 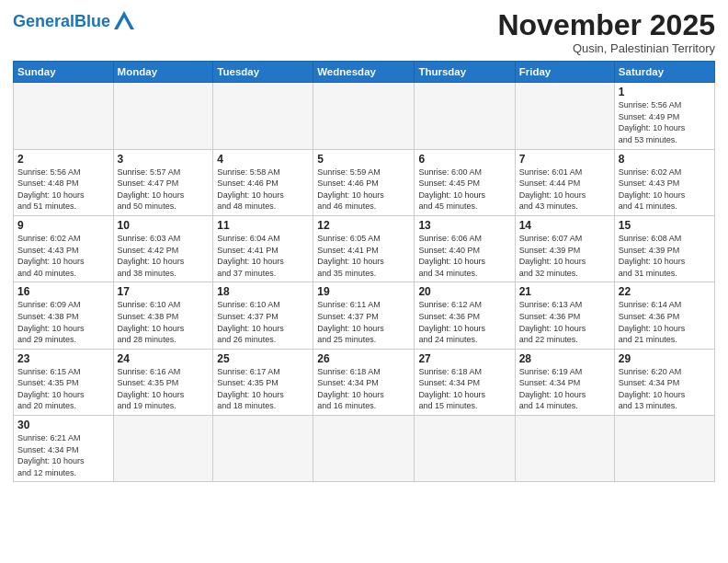 I want to click on calendar-cell: 7Sunrise: 6:01 AM Sunset: 4:44 PM Daylig…, so click(x=564, y=182).